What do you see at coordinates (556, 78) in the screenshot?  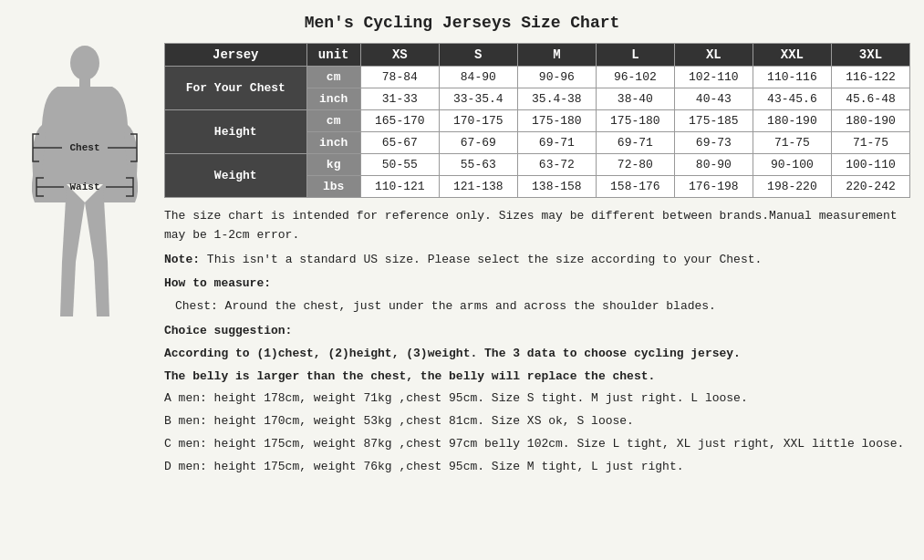 I see `chest-cm-m: 90-96` at bounding box center [556, 78].